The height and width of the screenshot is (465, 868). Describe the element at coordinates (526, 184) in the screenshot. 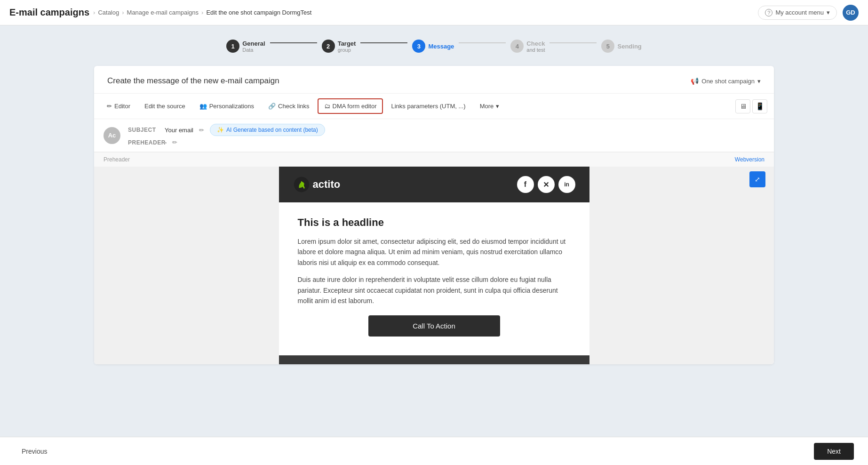

I see `facebook-icon: f` at that location.